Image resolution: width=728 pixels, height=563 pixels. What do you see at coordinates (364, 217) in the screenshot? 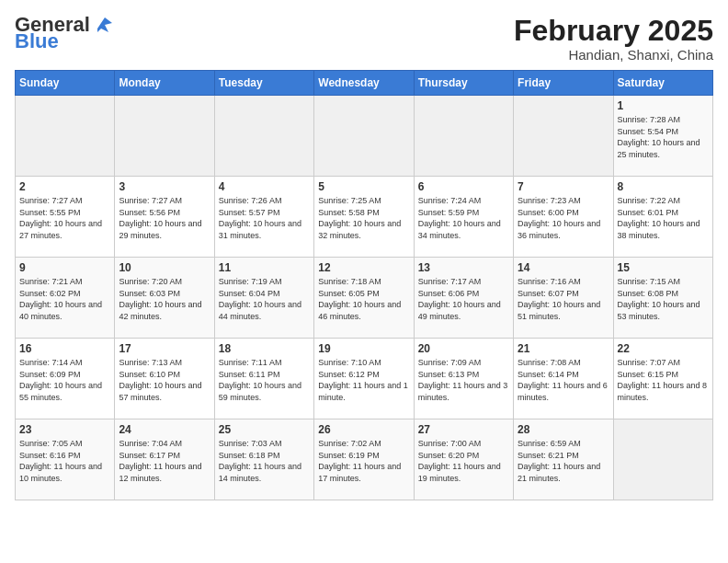
I see `week-row-2: 2Sunrise: 7:27 AM Sunset: 5:55 PM Daylig…` at bounding box center [364, 217].